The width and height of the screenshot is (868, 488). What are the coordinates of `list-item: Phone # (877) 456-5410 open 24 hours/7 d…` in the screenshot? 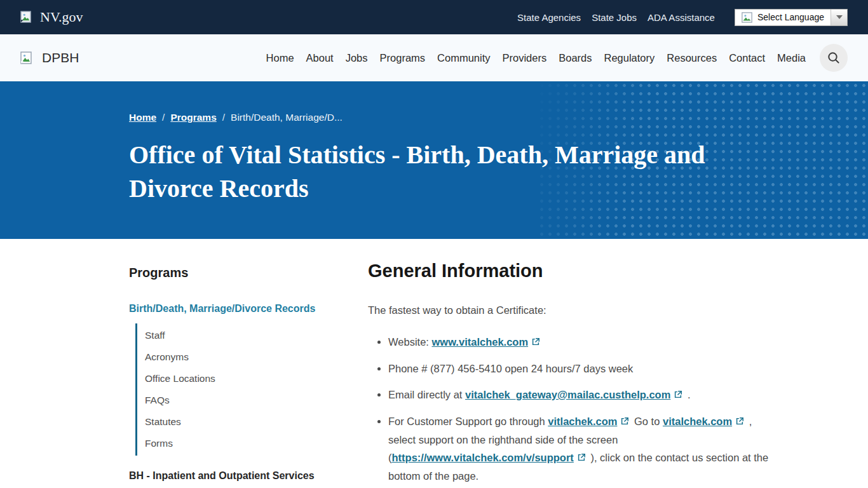 It's located at (583, 369).